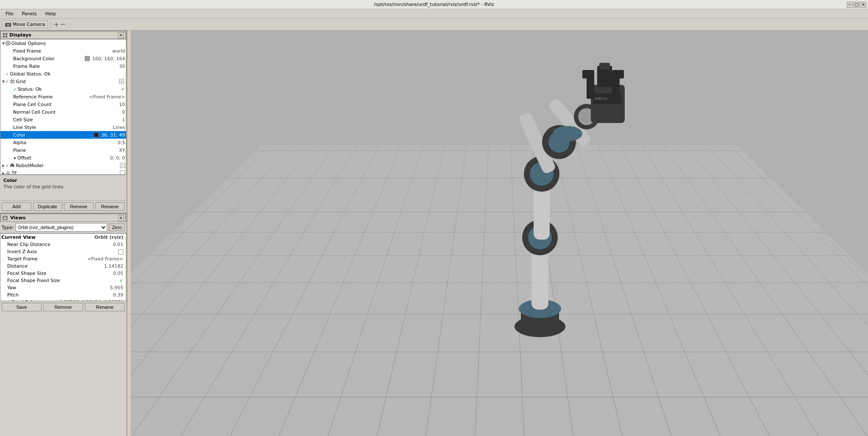 The width and height of the screenshot is (868, 436). I want to click on add-button: Add, so click(17, 207).